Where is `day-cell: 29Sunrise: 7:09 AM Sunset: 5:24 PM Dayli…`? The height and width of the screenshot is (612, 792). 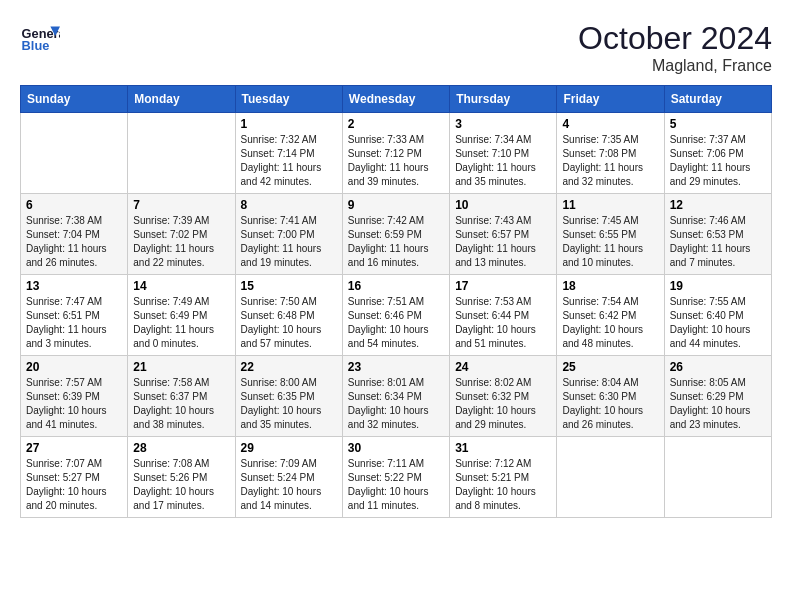 day-cell: 29Sunrise: 7:09 AM Sunset: 5:24 PM Dayli… is located at coordinates (288, 478).